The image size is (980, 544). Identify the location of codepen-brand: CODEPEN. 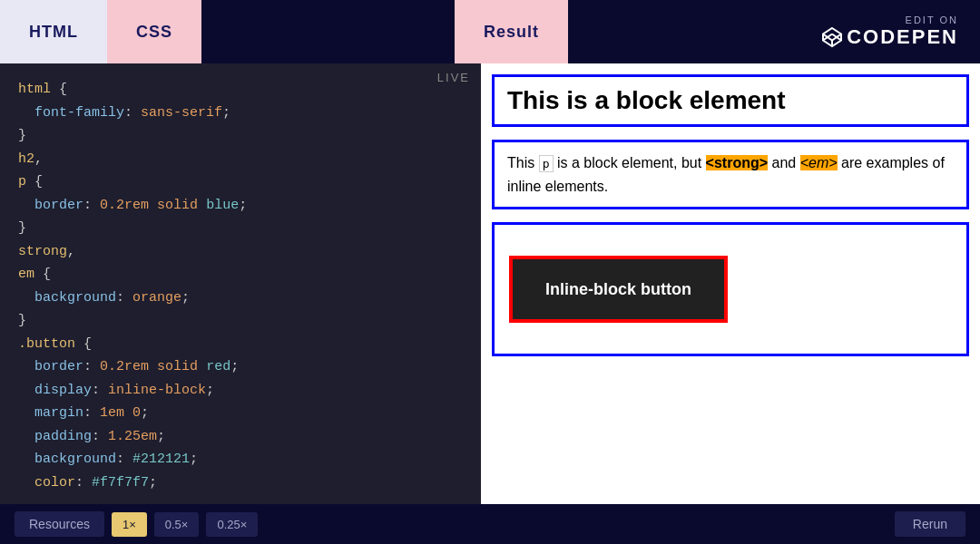
(889, 37).